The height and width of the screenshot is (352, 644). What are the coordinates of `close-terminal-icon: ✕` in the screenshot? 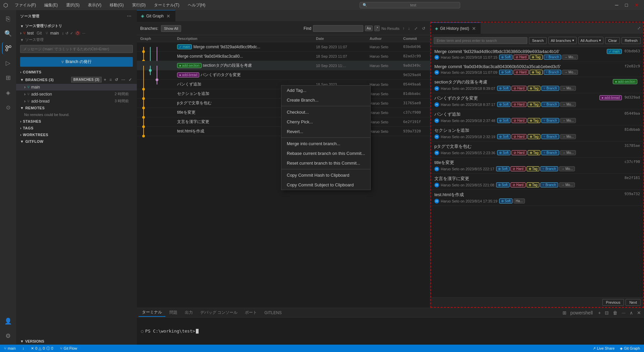 It's located at (639, 313).